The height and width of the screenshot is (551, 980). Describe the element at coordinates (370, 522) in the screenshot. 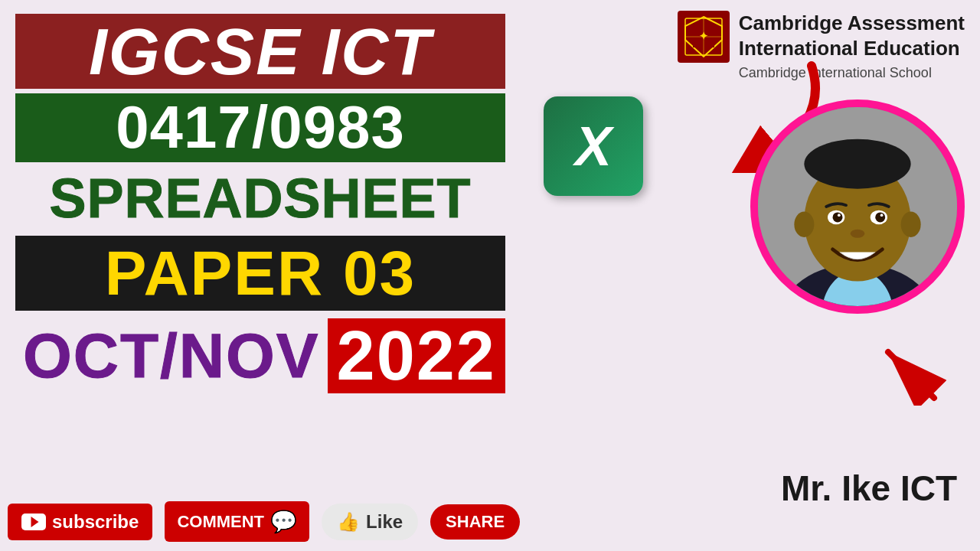

I see `like-button: 👍 Like` at that location.